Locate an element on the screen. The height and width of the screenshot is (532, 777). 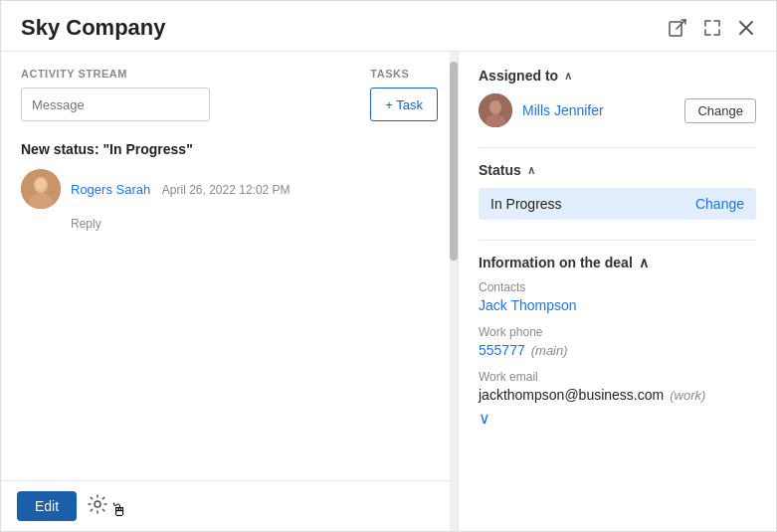
user-avatar-sarah is located at coordinates (41, 189).